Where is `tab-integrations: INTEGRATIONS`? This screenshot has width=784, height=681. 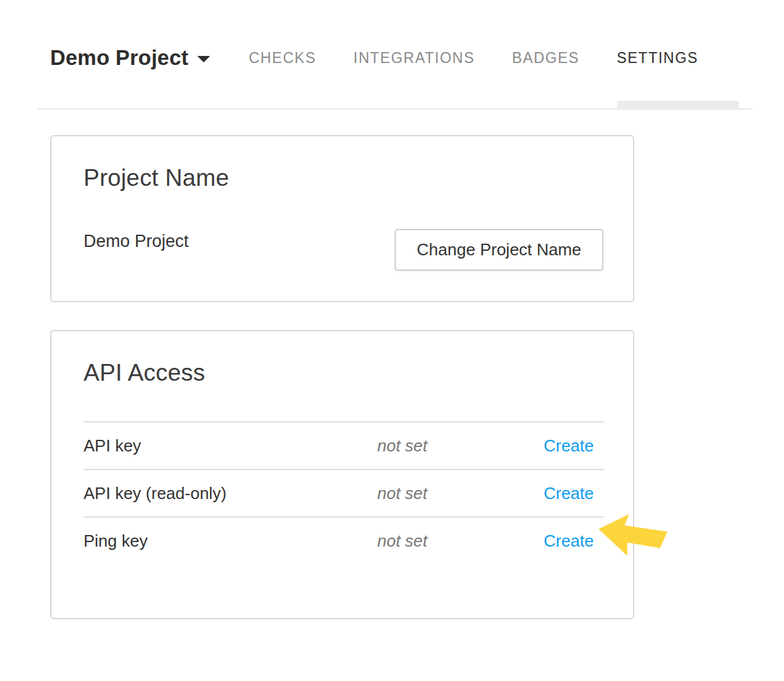
tab-integrations: INTEGRATIONS is located at coordinates (414, 58).